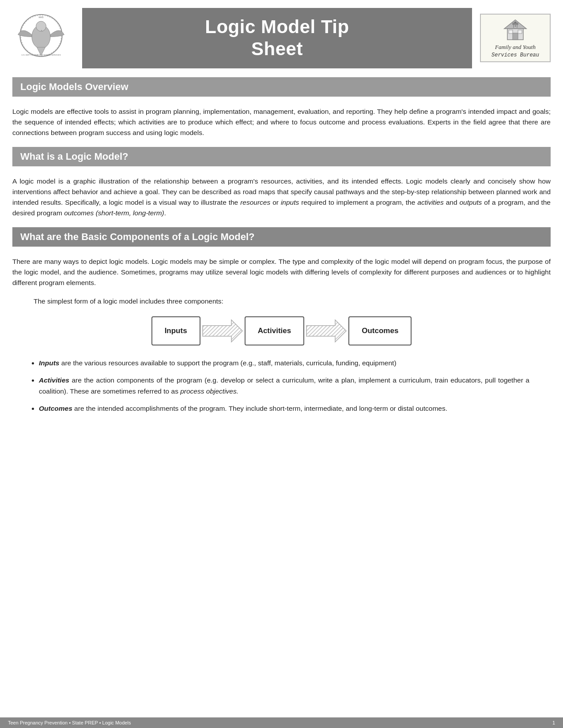  Describe the element at coordinates (43, 38) in the screenshot. I see `hhs-logo: HHS U.S. DEPT OF HEALTH & HUMAN SERVICES` at that location.